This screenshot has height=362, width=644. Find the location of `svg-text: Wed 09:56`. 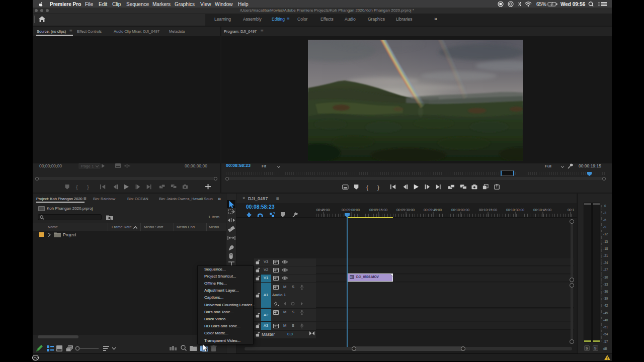

svg-text: Wed 09:56 is located at coordinates (573, 4).